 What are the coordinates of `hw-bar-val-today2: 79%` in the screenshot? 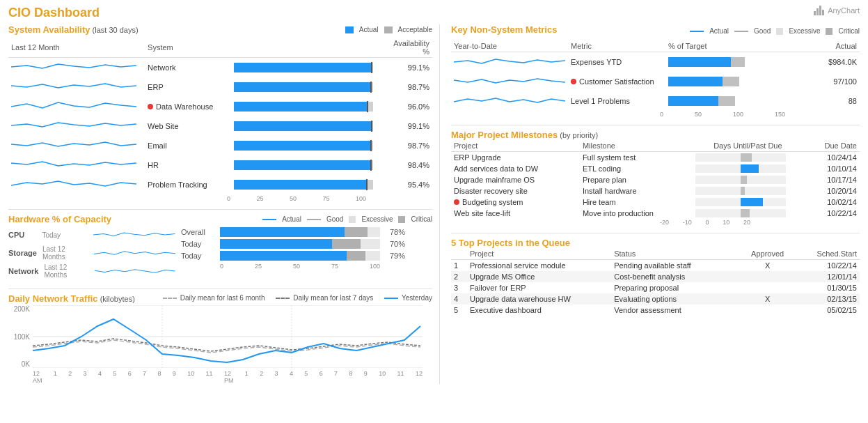 It's located at (395, 256).